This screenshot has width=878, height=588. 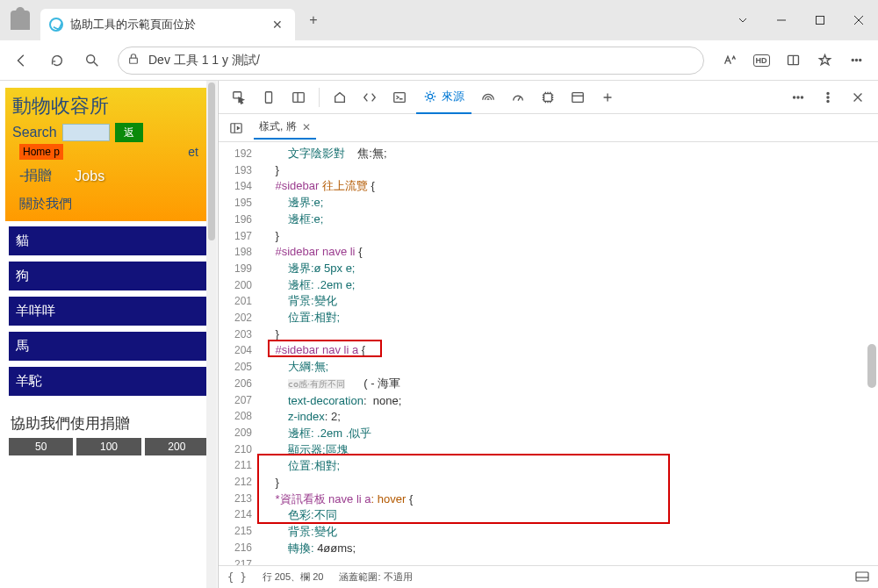 I want to click on search-button, so click(x=92, y=61).